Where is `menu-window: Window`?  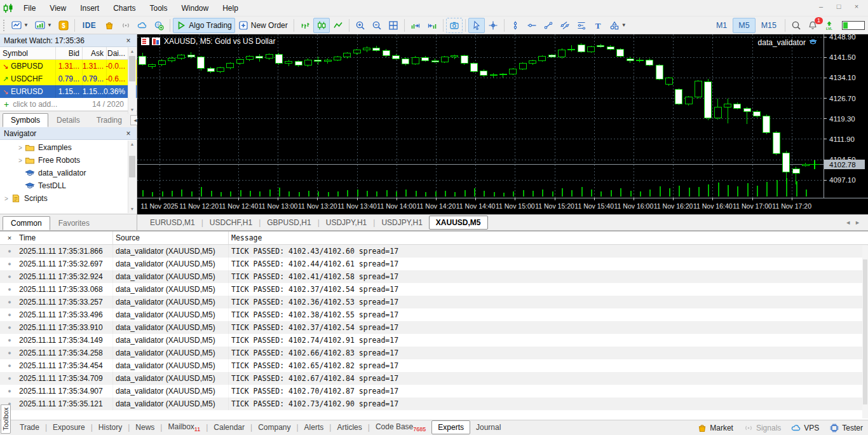 menu-window: Window is located at coordinates (196, 8).